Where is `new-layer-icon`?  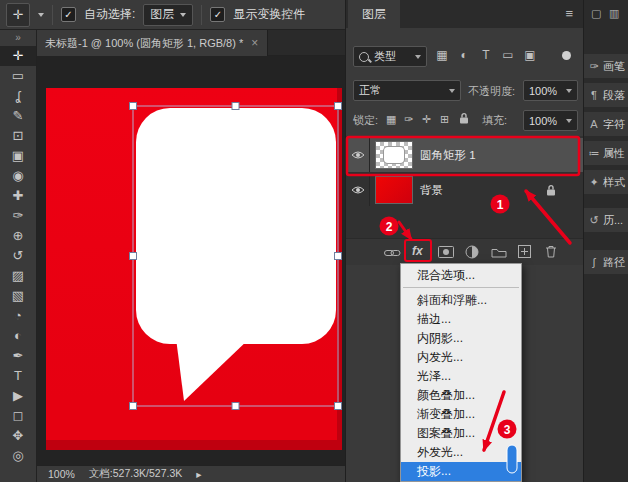
new-layer-icon is located at coordinates (524, 252).